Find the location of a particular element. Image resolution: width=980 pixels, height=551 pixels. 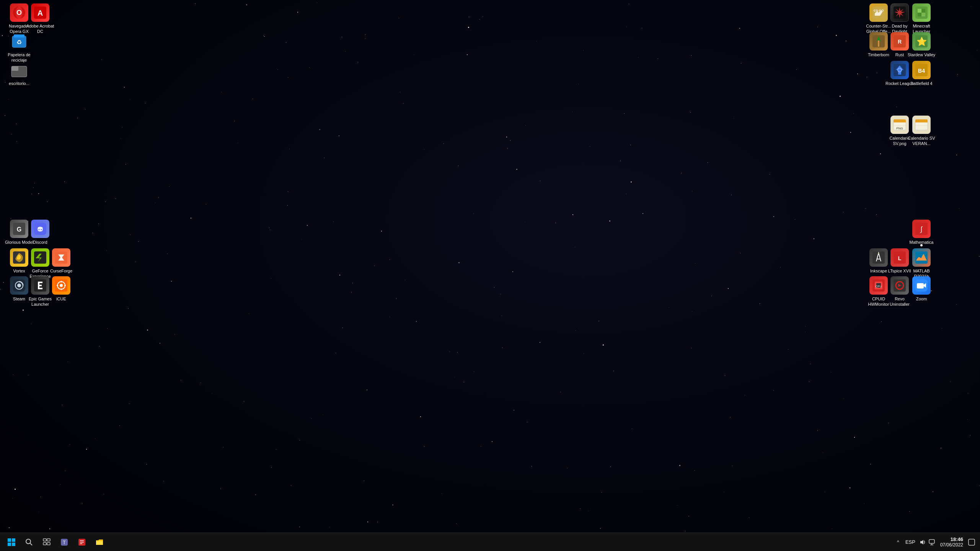

network-icon is located at coordinates (932, 542).